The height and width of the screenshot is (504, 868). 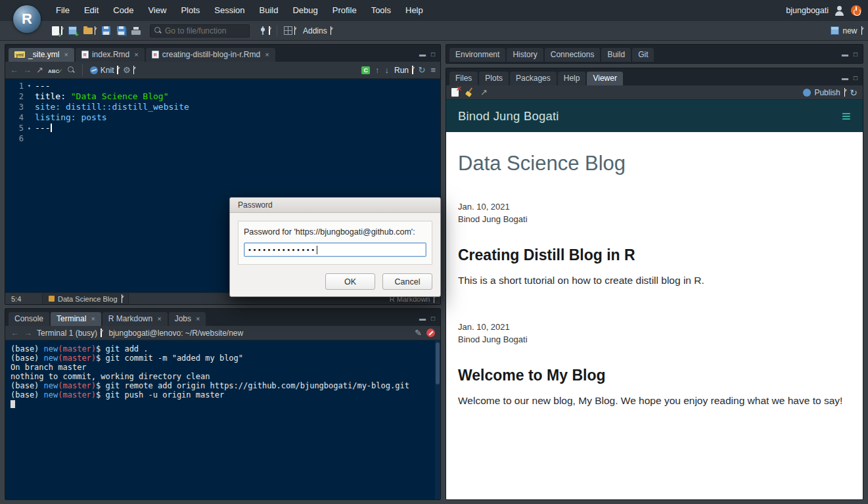 I want to click on pane-tab-connections: Connections, so click(x=573, y=55).